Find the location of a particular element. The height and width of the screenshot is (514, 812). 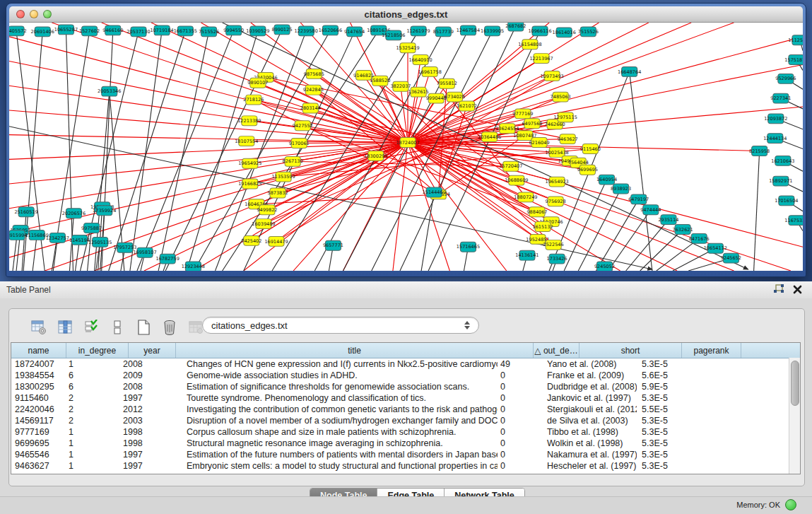

cell-name: 9115460 is located at coordinates (37, 398).